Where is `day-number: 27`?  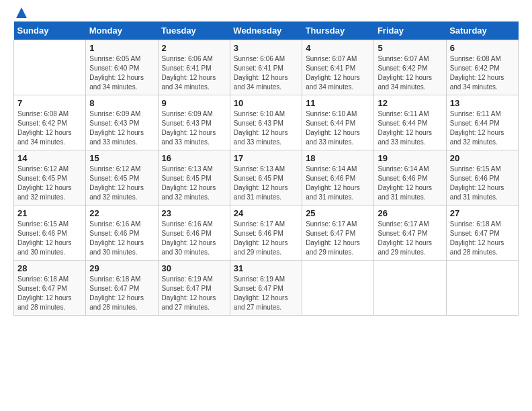 day-number: 27 is located at coordinates (482, 214).